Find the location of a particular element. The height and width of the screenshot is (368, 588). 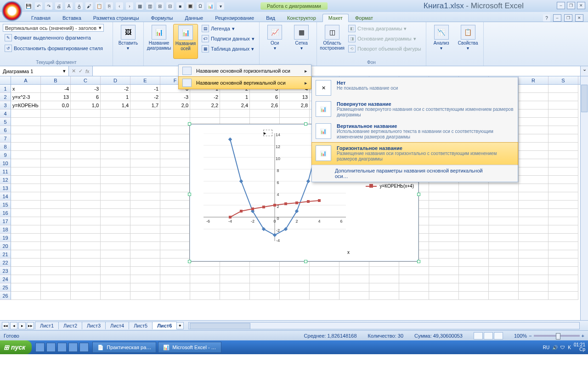

ql-icon is located at coordinates (51, 347).